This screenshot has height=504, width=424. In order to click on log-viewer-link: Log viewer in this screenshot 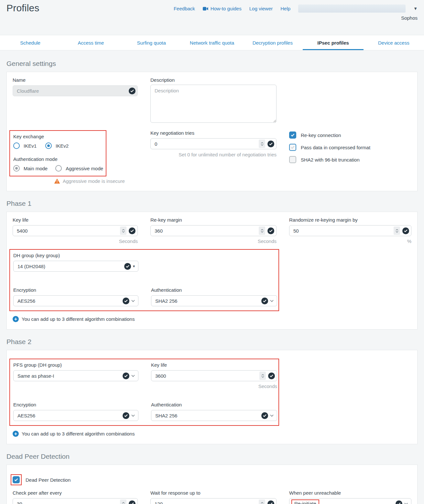, I will do `click(261, 8)`.